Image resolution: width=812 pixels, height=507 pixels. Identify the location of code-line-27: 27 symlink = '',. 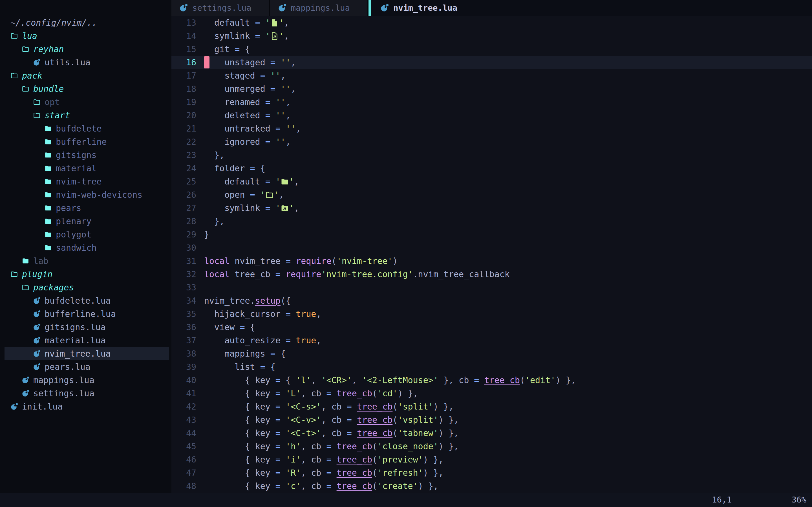
(492, 208).